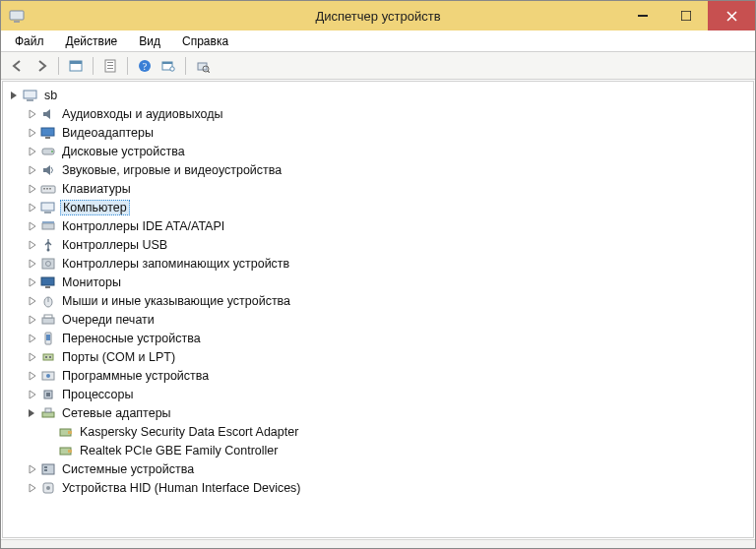  Describe the element at coordinates (51, 95) in the screenshot. I see `tree-root-label: sb` at that location.